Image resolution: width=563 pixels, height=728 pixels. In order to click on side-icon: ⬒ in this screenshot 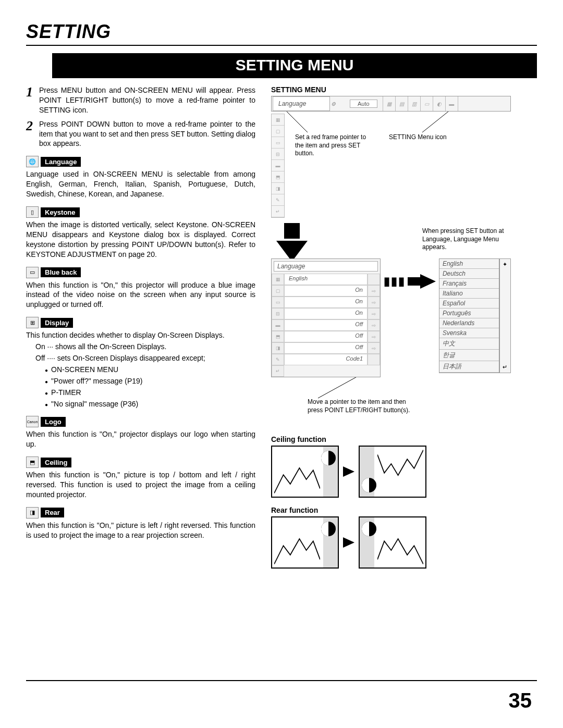, I will do `click(278, 177)`.